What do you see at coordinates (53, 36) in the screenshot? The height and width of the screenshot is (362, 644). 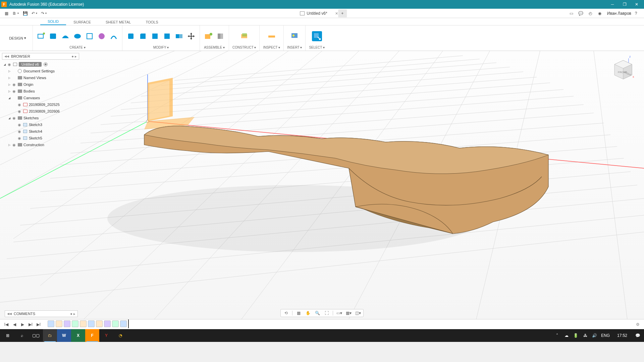 I see `box-tool-icon` at bounding box center [53, 36].